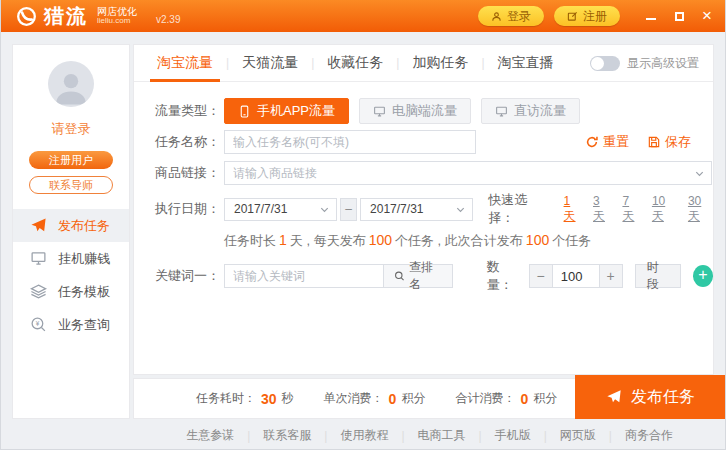  What do you see at coordinates (538, 240) in the screenshot?
I see `tasks-total: 100` at bounding box center [538, 240].